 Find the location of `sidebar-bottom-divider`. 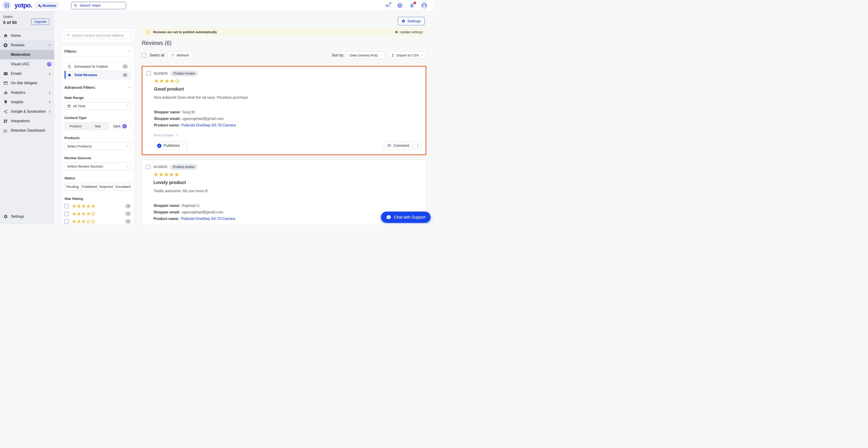

sidebar-bottom-divider is located at coordinates (27, 224).